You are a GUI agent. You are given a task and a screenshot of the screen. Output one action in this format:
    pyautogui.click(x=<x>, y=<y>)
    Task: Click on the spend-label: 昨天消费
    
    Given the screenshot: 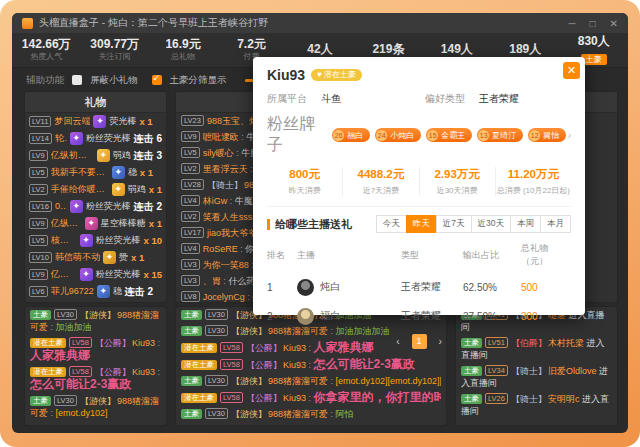 What is the action you would take?
    pyautogui.click(x=304, y=190)
    